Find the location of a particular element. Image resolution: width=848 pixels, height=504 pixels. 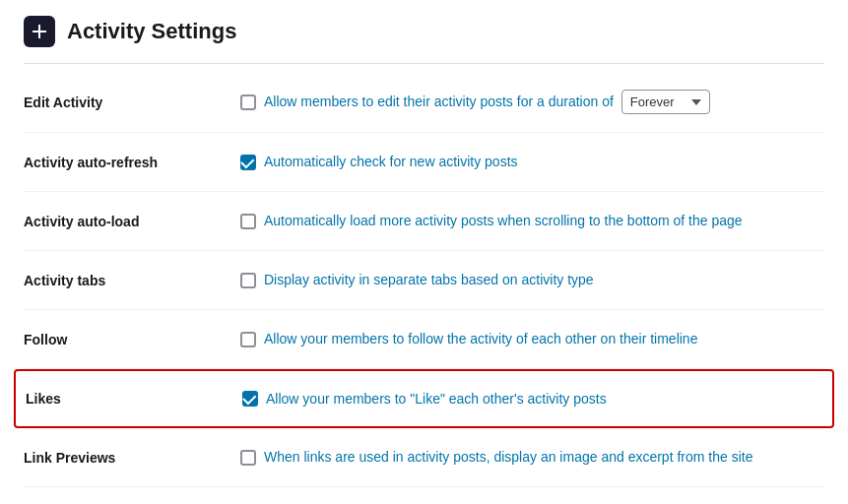

activity-tabs-label: Activity tabs is located at coordinates (132, 281).